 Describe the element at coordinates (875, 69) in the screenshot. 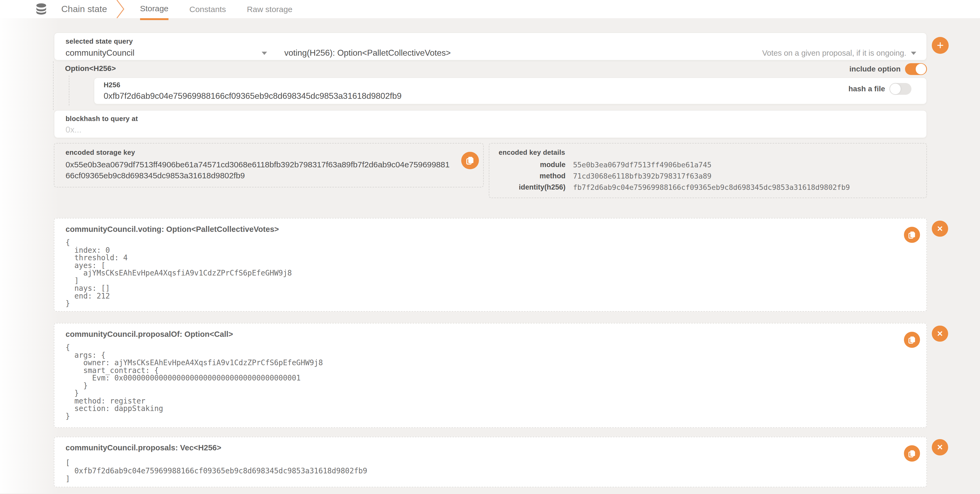

I see `include-option-label: include option` at that location.